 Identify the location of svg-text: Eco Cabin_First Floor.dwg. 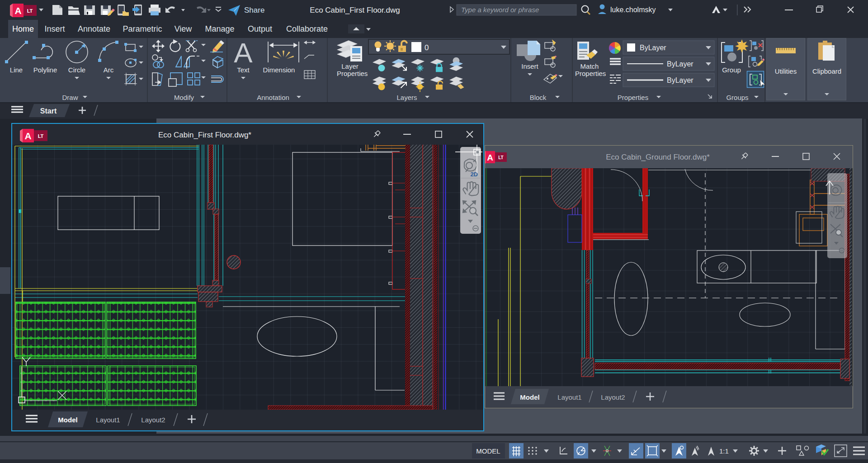
(354, 10).